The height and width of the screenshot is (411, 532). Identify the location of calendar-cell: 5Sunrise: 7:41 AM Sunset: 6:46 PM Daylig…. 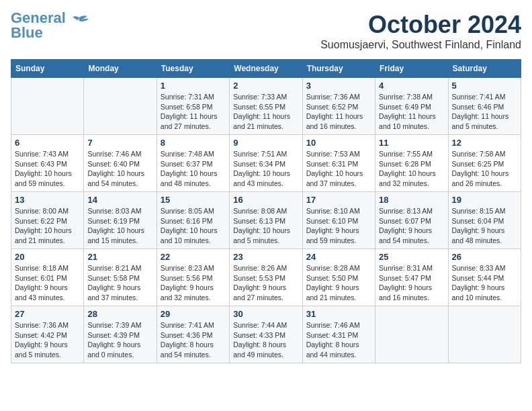
(484, 106).